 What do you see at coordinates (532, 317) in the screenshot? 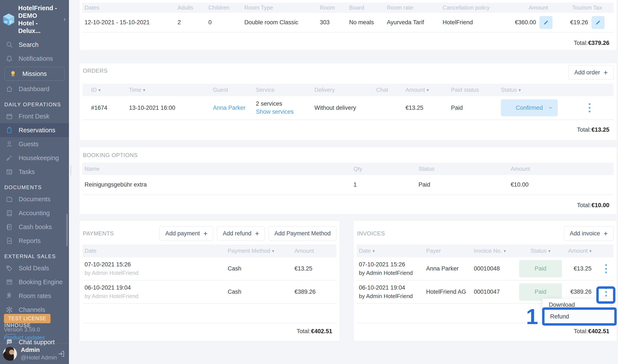
I see `som-marker-1: 1` at bounding box center [532, 317].